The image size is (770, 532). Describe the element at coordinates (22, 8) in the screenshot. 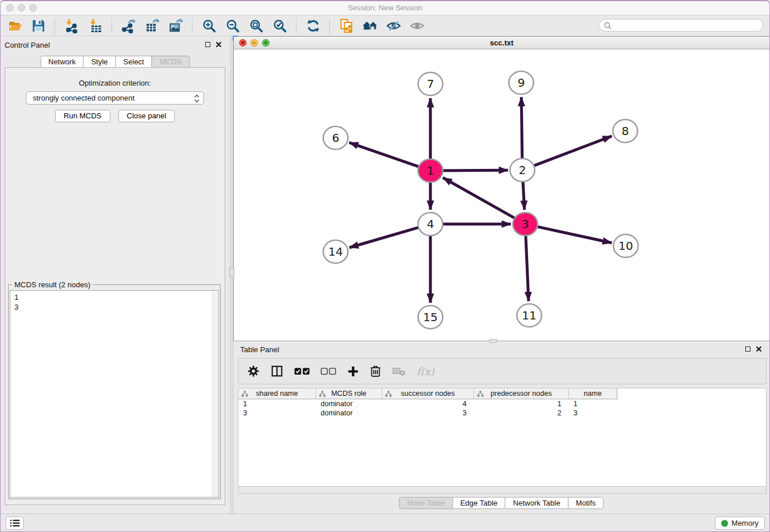

I see `window-minimize-button` at that location.